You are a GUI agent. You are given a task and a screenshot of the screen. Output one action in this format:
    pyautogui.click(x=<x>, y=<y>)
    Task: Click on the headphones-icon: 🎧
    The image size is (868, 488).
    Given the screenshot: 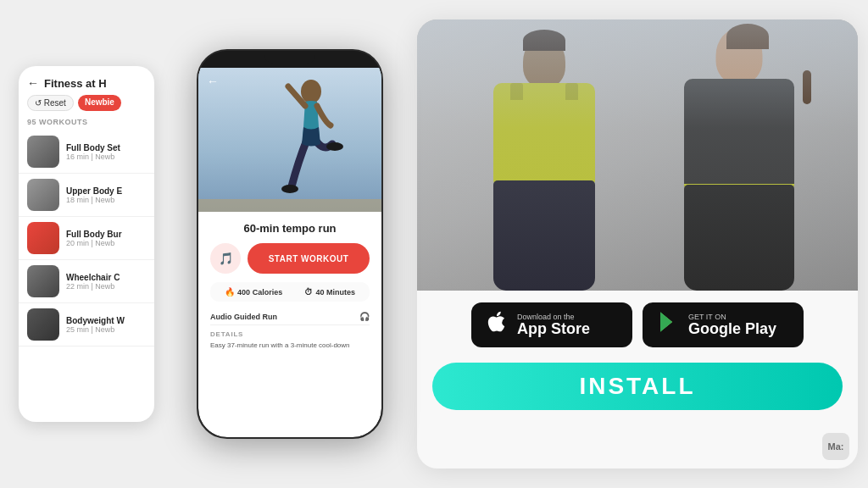 What is the action you would take?
    pyautogui.click(x=364, y=317)
    